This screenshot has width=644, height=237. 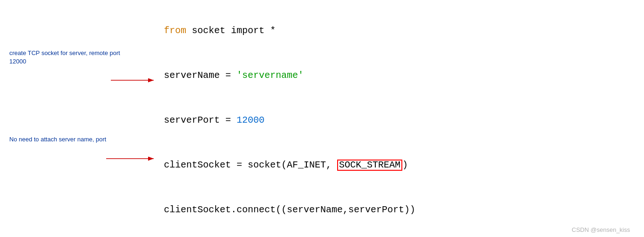 What do you see at coordinates (383, 165) in the screenshot?
I see `code-line-4: clientSocket = socket(AF_INET, SOCK_STRE…` at bounding box center [383, 165].